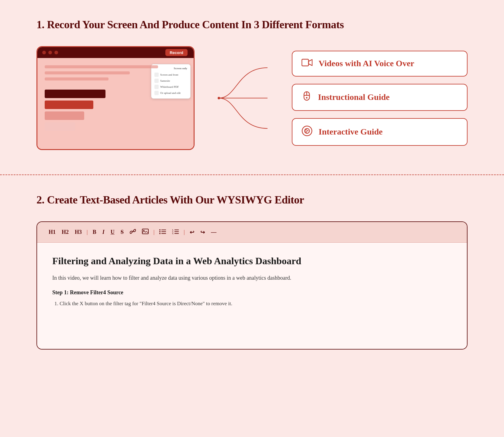  Describe the element at coordinates (95, 232) in the screenshot. I see `toolbar-bold: B` at that location.